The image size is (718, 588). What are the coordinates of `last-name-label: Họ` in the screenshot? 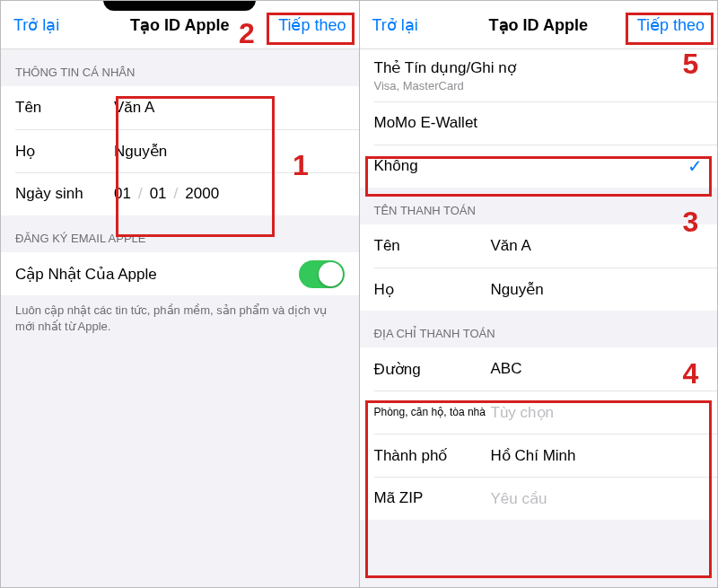 It's located at (65, 151).